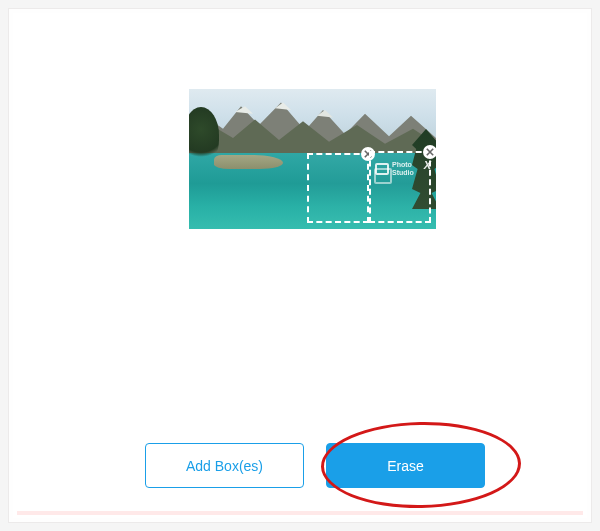 The height and width of the screenshot is (531, 600). I want to click on image-mountains, so click(312, 125).